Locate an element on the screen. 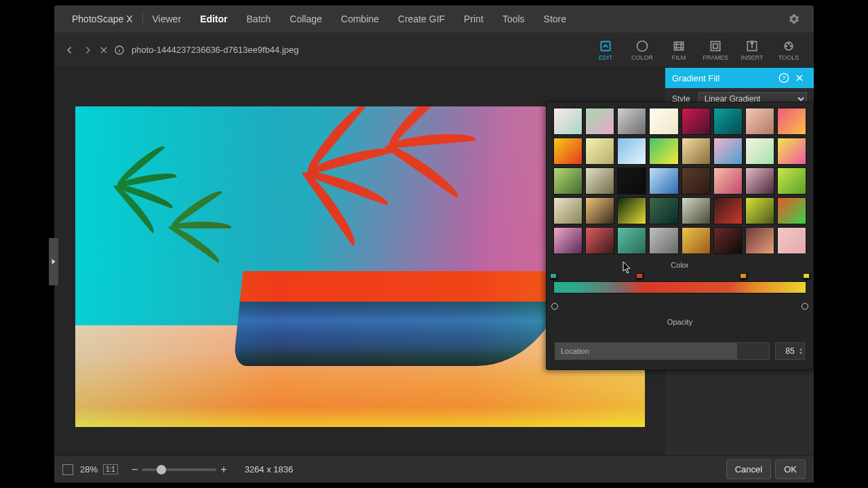  tool-frames-label: FRAMES is located at coordinates (715, 58).